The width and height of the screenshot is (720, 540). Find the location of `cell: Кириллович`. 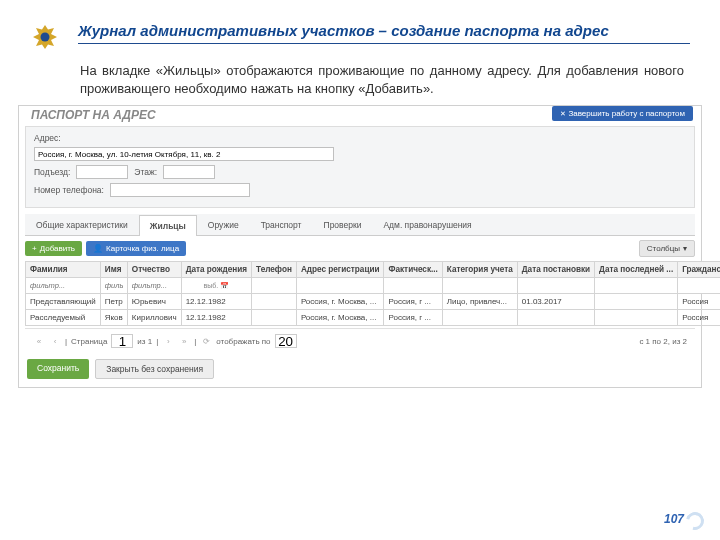

cell: Кириллович is located at coordinates (154, 318).